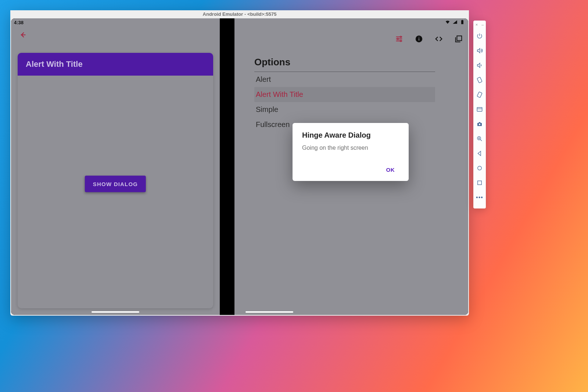 The height and width of the screenshot is (392, 588). What do you see at coordinates (462, 23) in the screenshot?
I see `battery-icon` at bounding box center [462, 23].